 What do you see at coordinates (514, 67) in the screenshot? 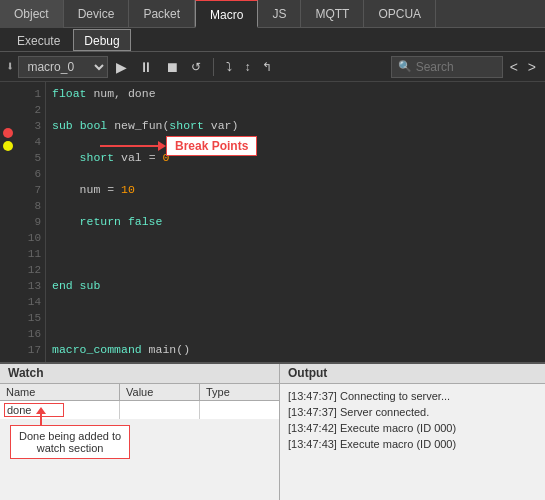
I see `prev-button: <` at bounding box center [514, 67].